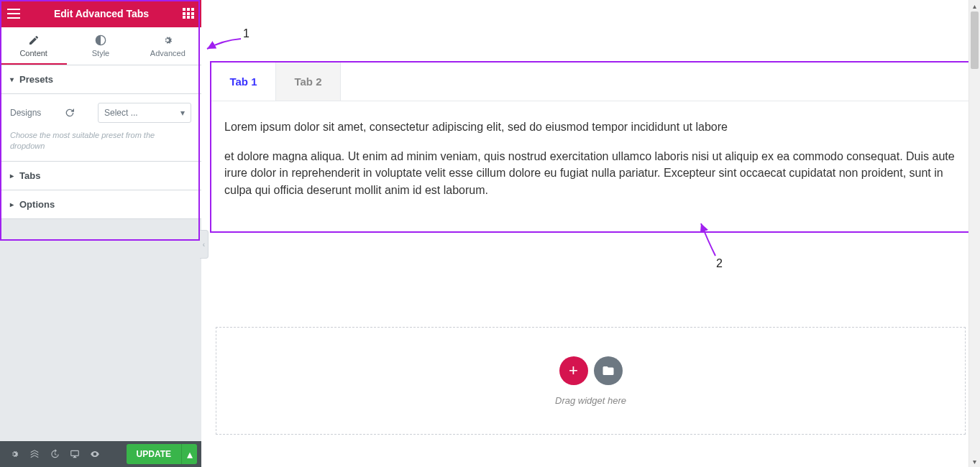  What do you see at coordinates (14, 454) in the screenshot?
I see `settings-icon` at bounding box center [14, 454].